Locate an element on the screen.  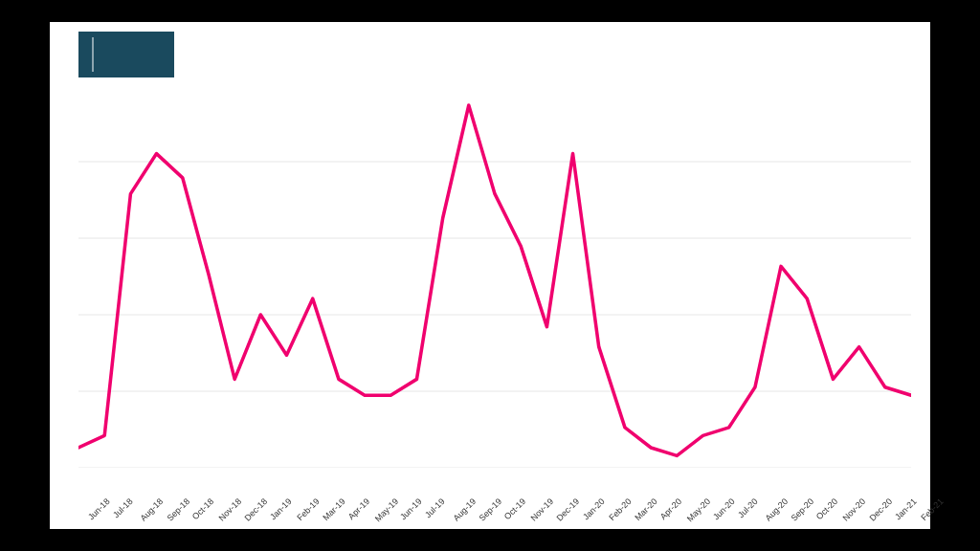
x-label: Apr-20 is located at coordinates (671, 509).